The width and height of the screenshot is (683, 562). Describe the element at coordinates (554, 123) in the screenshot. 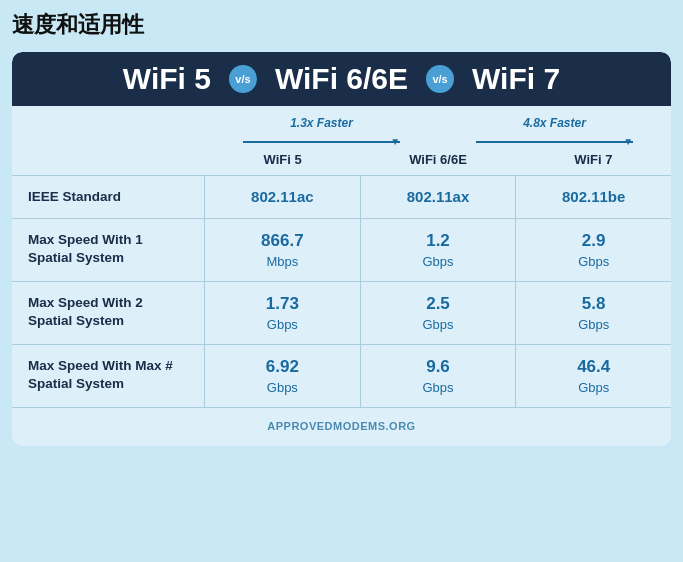

I see `arrow2-label: 4.8x Faster` at that location.